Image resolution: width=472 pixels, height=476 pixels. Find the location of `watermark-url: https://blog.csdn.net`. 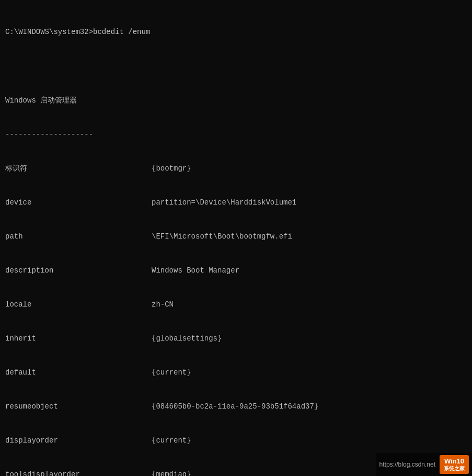

watermark-url: https://blog.csdn.net is located at coordinates (408, 464).